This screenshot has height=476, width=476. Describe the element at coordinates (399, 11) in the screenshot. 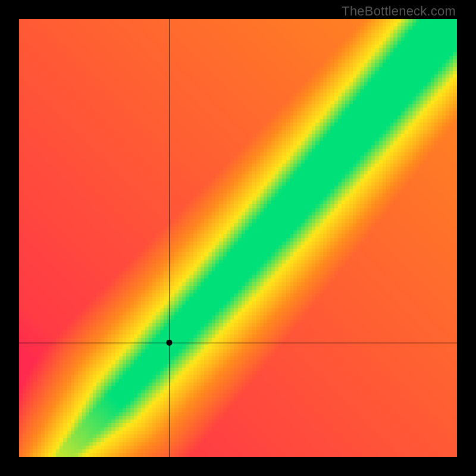

I see `watermark-text: TheBottleneck.com` at that location.